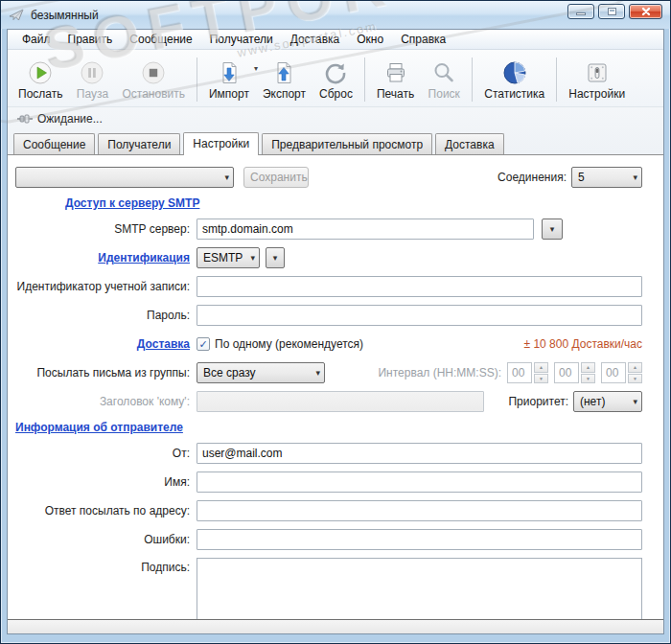 Image resolution: width=671 pixels, height=644 pixels. Describe the element at coordinates (104, 565) in the screenshot. I see `signature-label: Подпись:` at that location.